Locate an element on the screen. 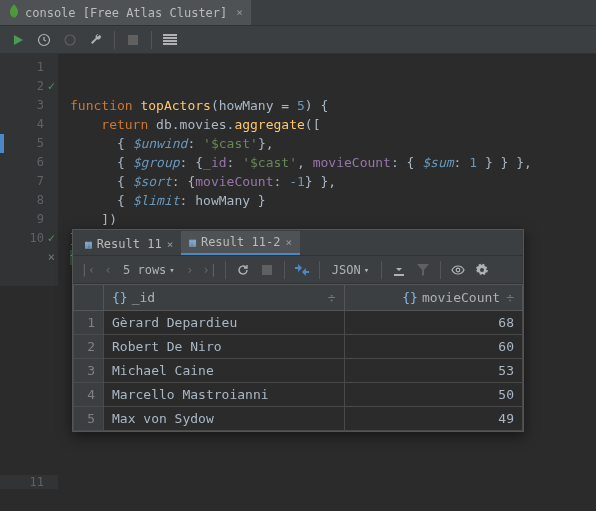 The image size is (596, 511). result-tab: ▦ Result 11 × is located at coordinates (129, 244).